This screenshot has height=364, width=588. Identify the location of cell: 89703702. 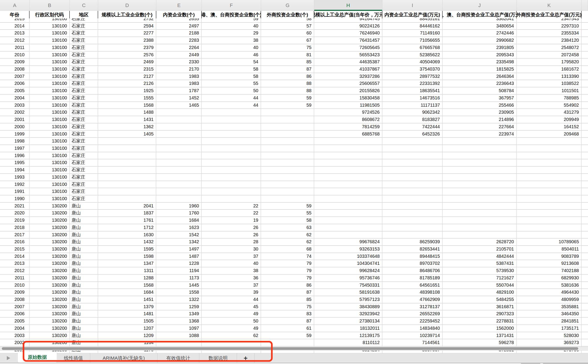
(413, 263).